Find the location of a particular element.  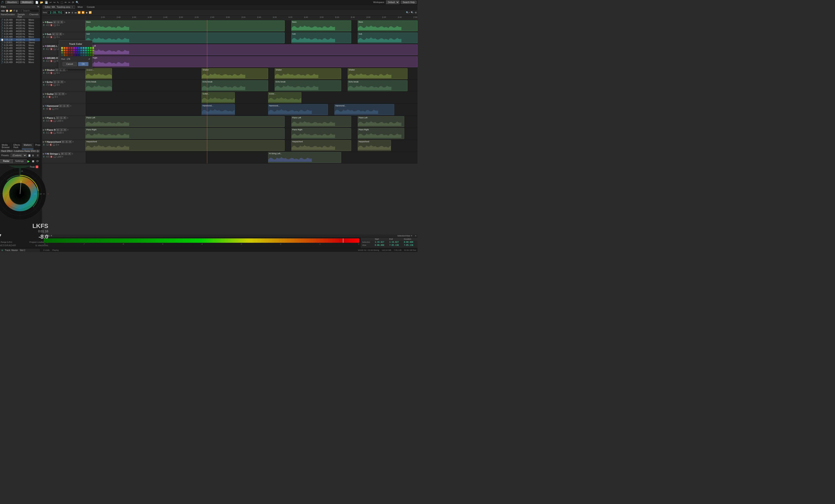

radar-stop-icon: ⏹ is located at coordinates (33, 161).